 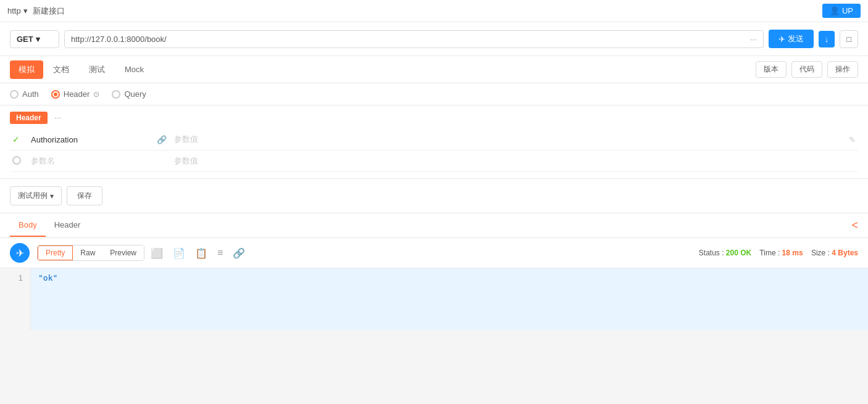 I want to click on protocol-arrow: ▾, so click(x=26, y=11).